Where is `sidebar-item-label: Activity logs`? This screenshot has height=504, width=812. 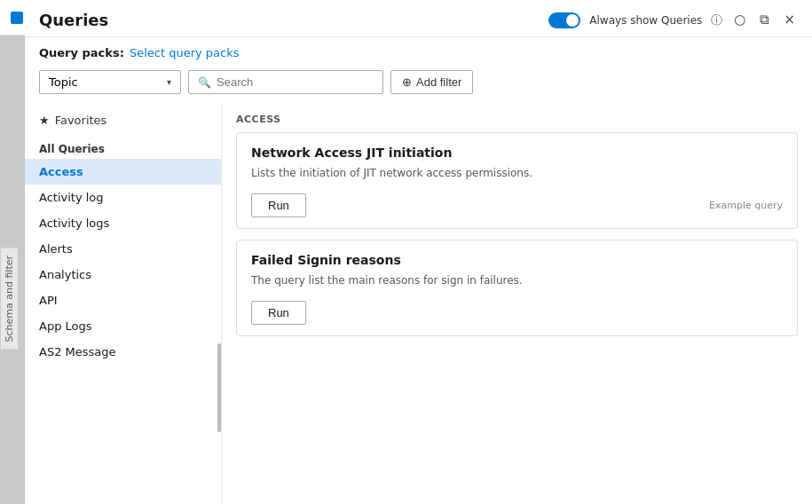
sidebar-item-label: Activity logs is located at coordinates (75, 224).